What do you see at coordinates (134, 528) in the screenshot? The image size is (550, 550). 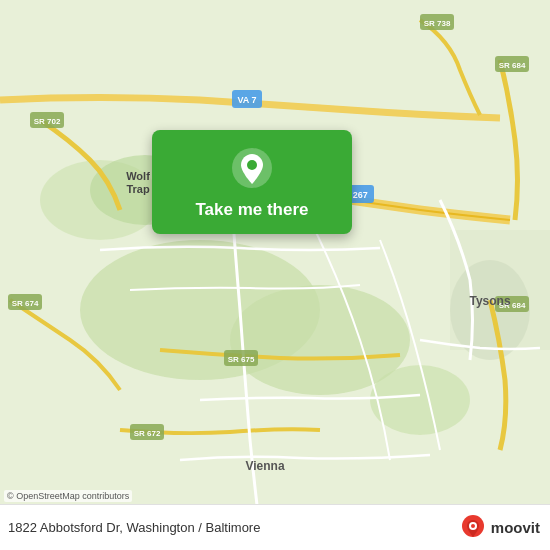 I see `address-label: 1822 Abbotsford Dr, Washington / Baltimo…` at bounding box center [134, 528].